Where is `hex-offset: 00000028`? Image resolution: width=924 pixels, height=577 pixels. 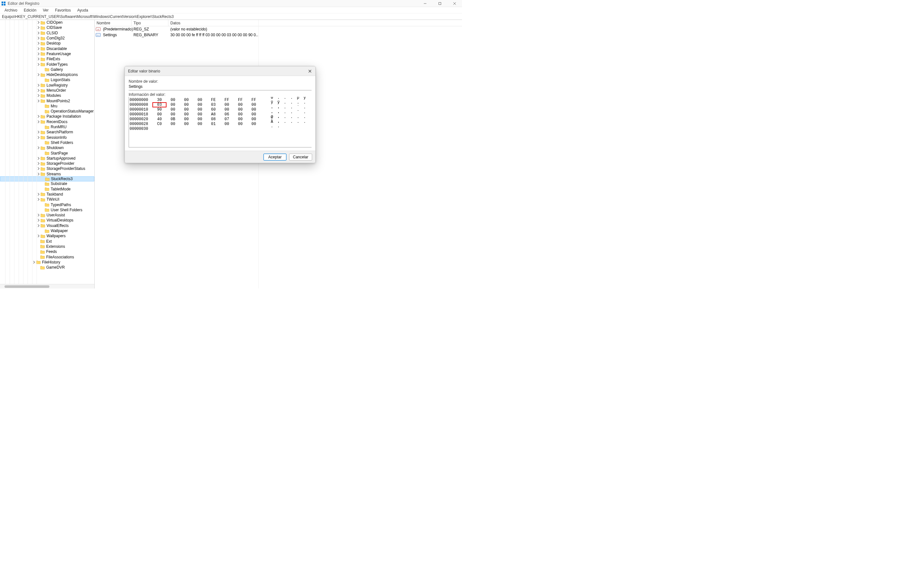
hex-offset: 00000028 is located at coordinates (141, 124).